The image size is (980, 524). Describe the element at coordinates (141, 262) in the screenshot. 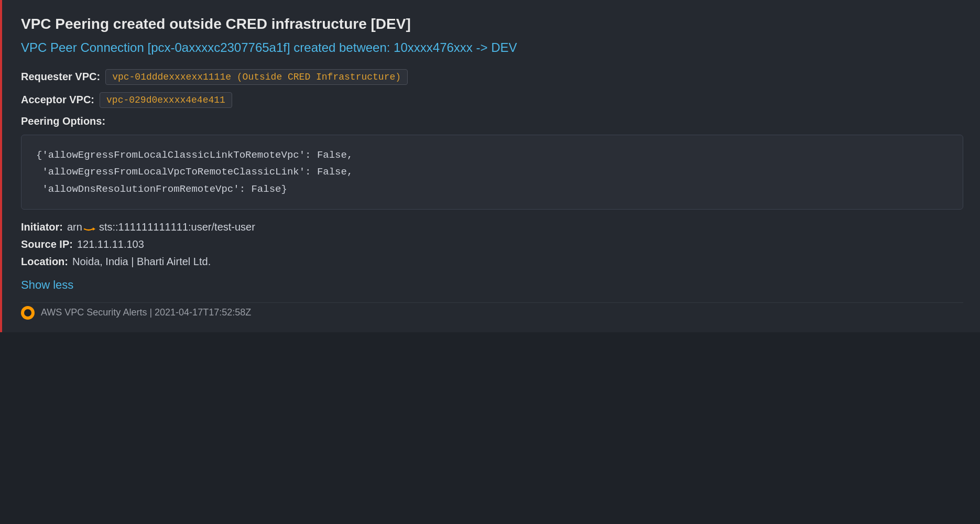

I see `location-value: Noida, India | Bharti Airtel Ltd.` at that location.